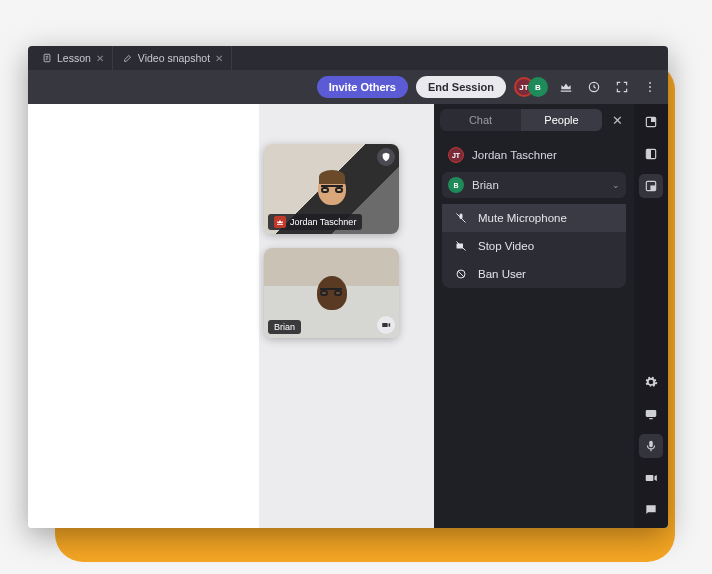 Image resolution: width=712 pixels, height=574 pixels. What do you see at coordinates (332, 189) in the screenshot?
I see `video-tile-host: Jordan Taschner` at bounding box center [332, 189].